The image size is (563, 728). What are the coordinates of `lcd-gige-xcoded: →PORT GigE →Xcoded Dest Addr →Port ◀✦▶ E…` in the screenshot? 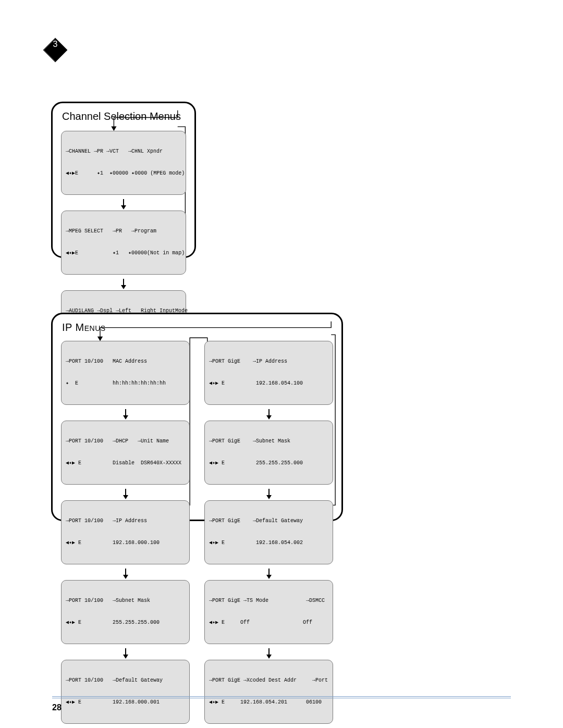 It's located at (269, 692).